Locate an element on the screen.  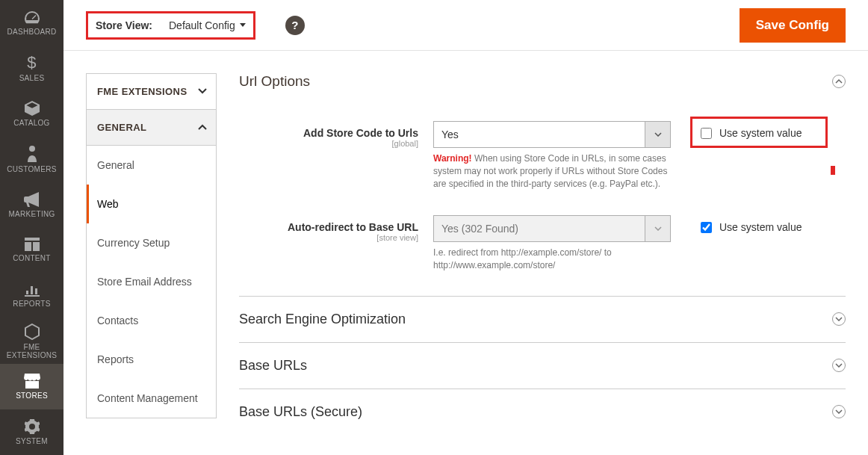
nav-dashboard: DASHBOARD is located at coordinates (31, 22).